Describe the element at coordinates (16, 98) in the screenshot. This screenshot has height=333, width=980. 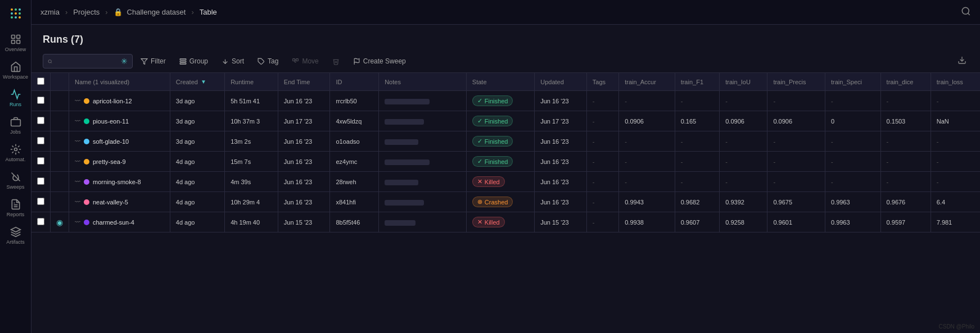
I see `sidebar-item-runs: Runs` at that location.